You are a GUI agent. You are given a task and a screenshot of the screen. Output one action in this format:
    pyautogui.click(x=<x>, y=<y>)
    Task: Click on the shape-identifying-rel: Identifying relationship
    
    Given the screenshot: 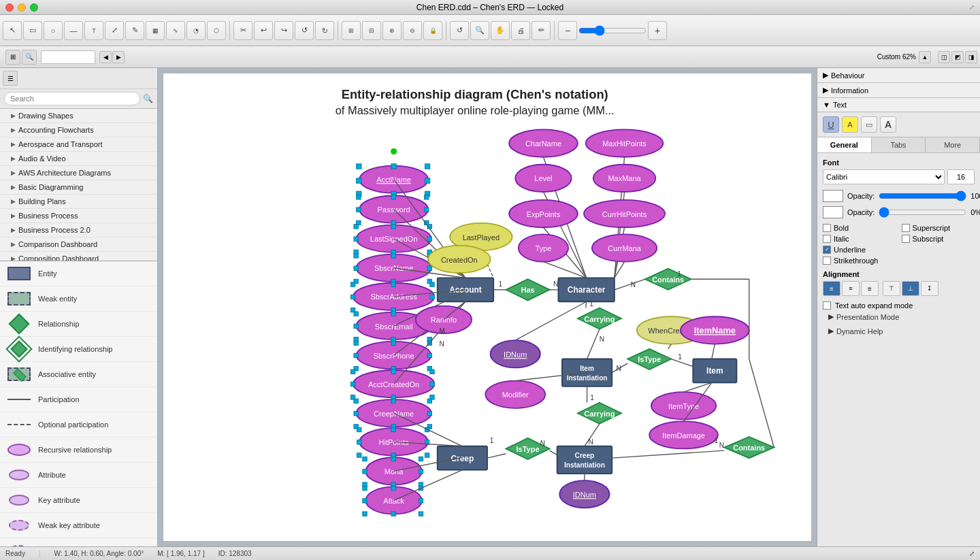 What is the action you would take?
    pyautogui.click(x=79, y=350)
    